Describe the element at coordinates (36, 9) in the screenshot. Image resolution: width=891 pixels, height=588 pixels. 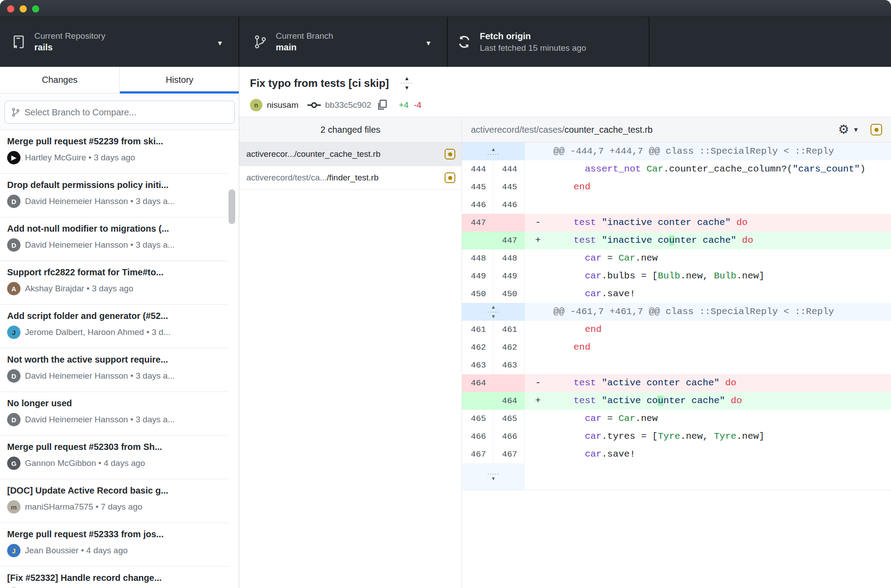
I see `maximize-window-button` at that location.